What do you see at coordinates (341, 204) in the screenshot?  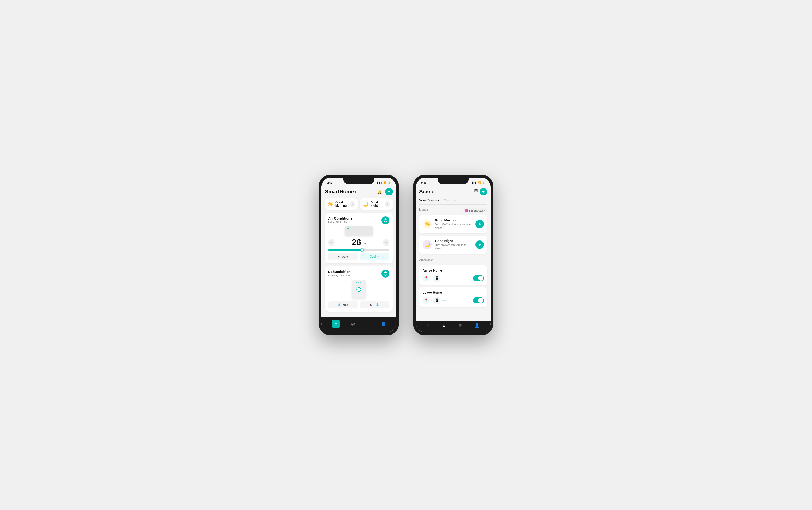 I see `scene-card-morning: ☀️ Good Morning ▶` at bounding box center [341, 204].